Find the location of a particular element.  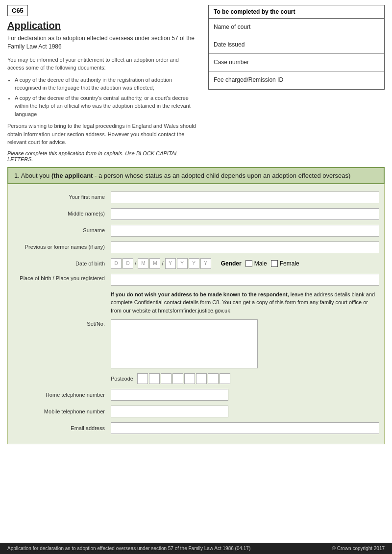

mobile-phone-input is located at coordinates (170, 411).